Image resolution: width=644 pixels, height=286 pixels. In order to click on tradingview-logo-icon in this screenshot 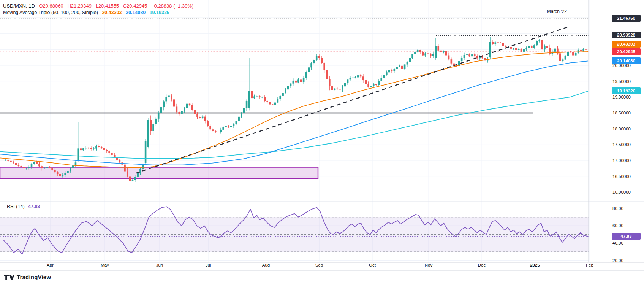, I will do `click(9, 277)`.